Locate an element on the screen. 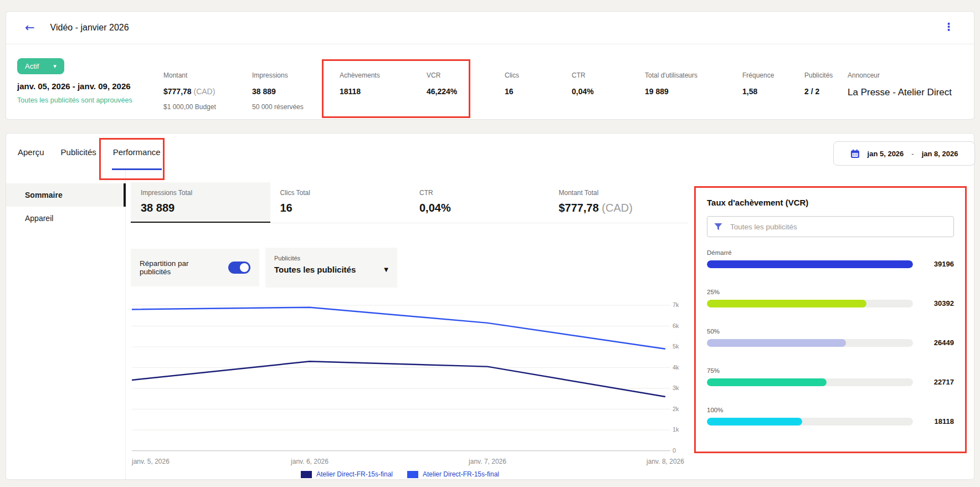  filter-funnel-icon is located at coordinates (718, 227).